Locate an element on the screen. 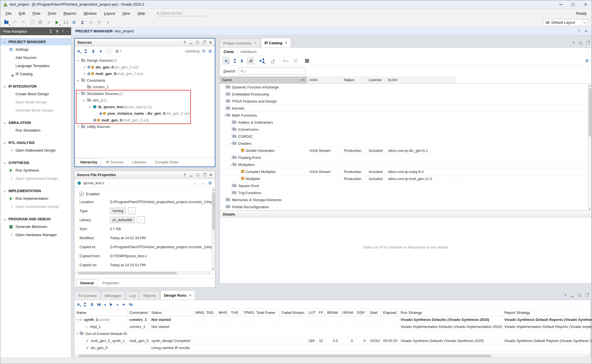  generate-ip-button is located at coordinates (295, 61).